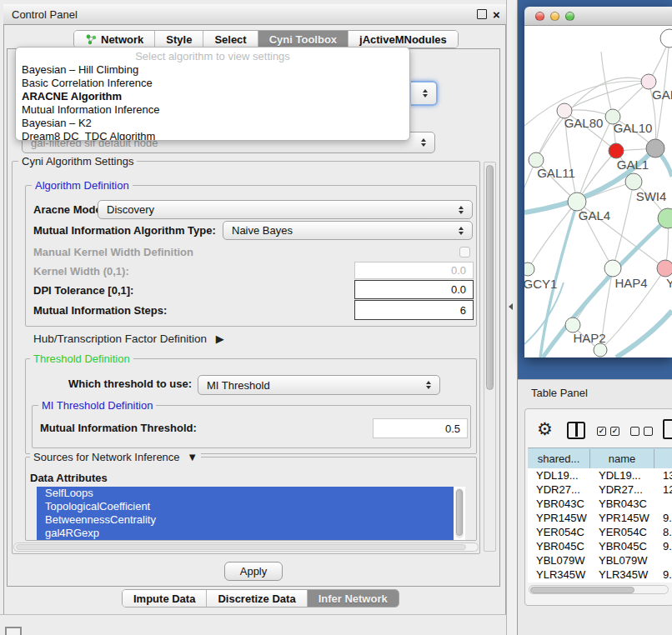  I want to click on mac-zoom-icon, so click(570, 17).